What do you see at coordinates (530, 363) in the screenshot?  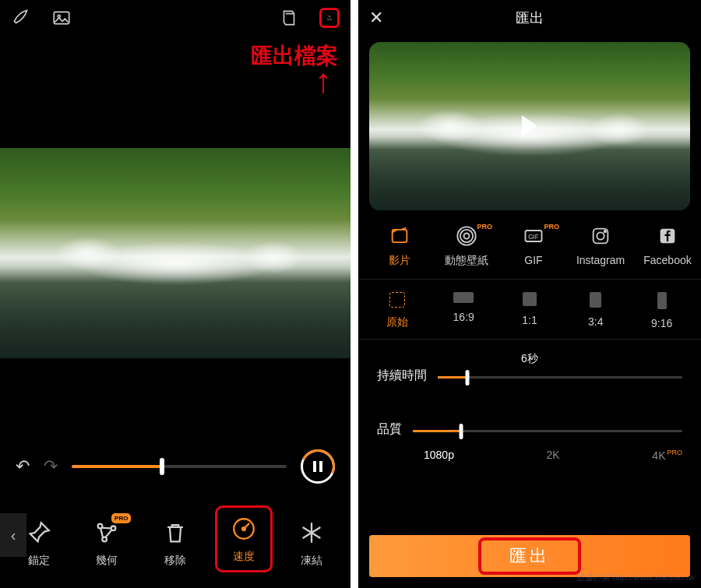 I see `duration-section: 6秒 持續時間` at bounding box center [530, 363].